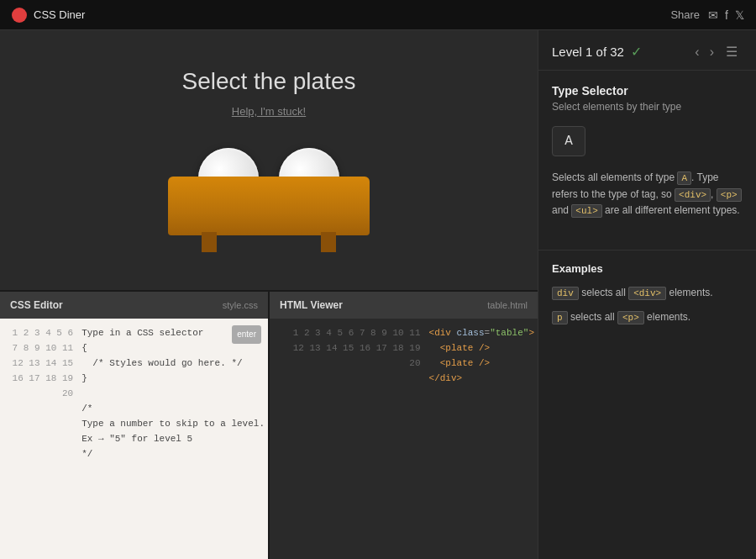 This screenshot has width=756, height=559. I want to click on selector-type-label: Type Selector, so click(647, 91).